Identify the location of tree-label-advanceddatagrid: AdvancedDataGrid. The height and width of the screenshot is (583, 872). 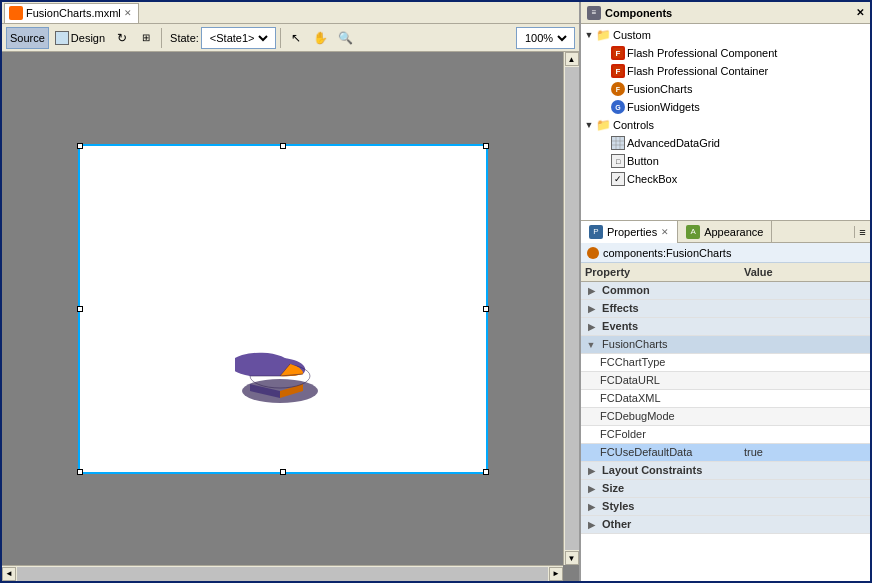
(674, 143).